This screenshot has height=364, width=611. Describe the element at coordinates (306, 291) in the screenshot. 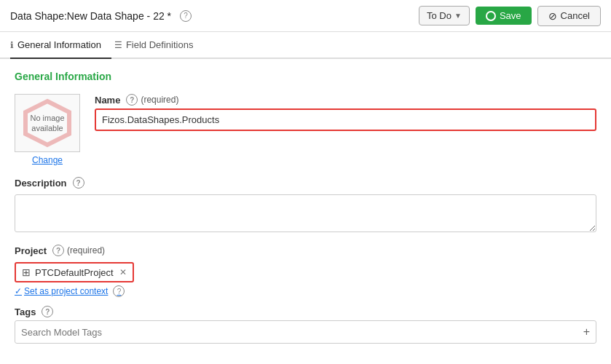

I see `set-as-project-context-link: ✓ Set as project context ?` at that location.